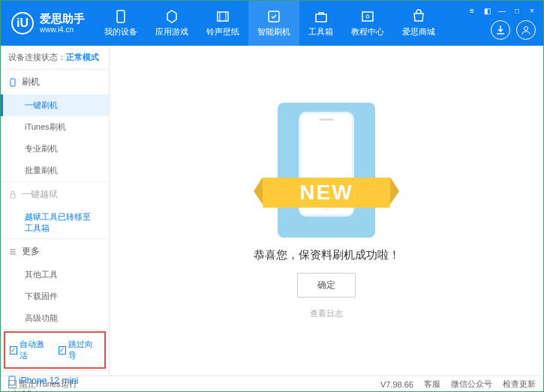 This screenshot has height=392, width=544. What do you see at coordinates (55, 148) in the screenshot?
I see `sidebar-item-flash-2: 专业刷机` at bounding box center [55, 148].